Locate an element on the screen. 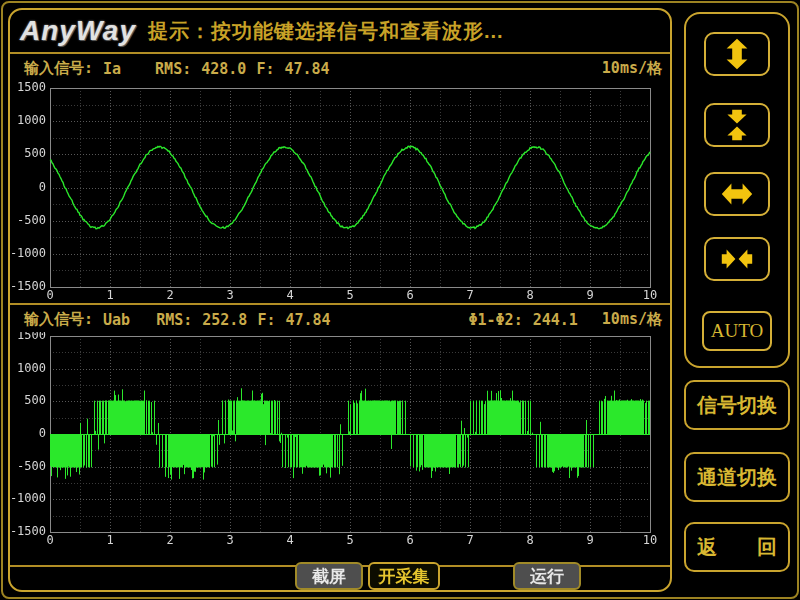 The width and height of the screenshot is (800, 600). channel-switch-button: 通道切换 is located at coordinates (737, 477).